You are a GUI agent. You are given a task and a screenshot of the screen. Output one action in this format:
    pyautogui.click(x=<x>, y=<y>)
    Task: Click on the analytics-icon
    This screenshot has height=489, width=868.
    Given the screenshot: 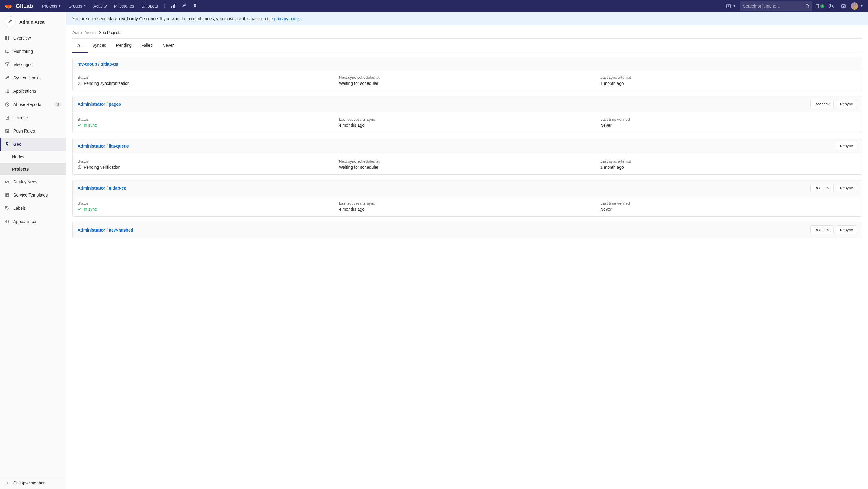 What is the action you would take?
    pyautogui.click(x=173, y=6)
    